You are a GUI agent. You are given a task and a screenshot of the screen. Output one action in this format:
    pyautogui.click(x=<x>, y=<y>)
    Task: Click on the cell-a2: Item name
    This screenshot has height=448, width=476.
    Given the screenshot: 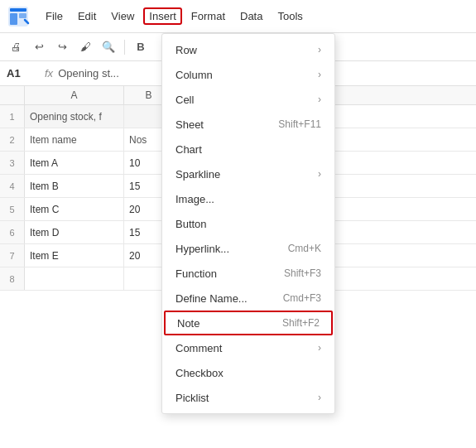 What is the action you would take?
    pyautogui.click(x=75, y=139)
    